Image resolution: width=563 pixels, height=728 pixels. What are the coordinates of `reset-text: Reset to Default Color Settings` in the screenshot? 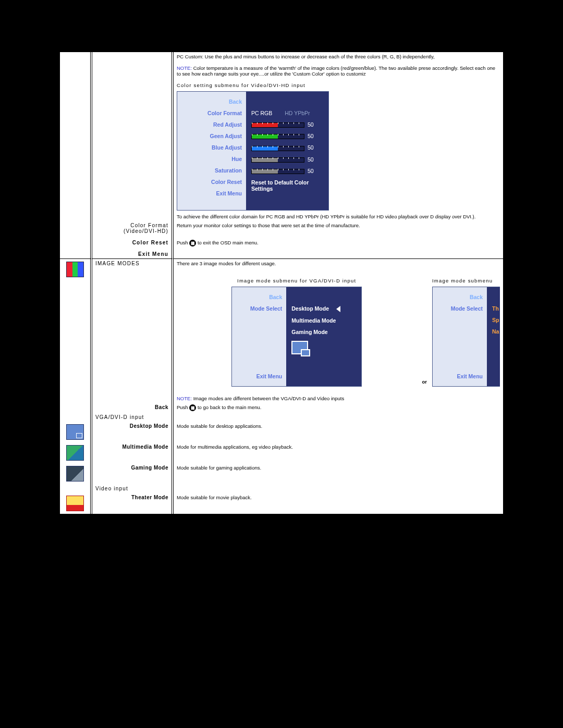 It's located at (287, 186).